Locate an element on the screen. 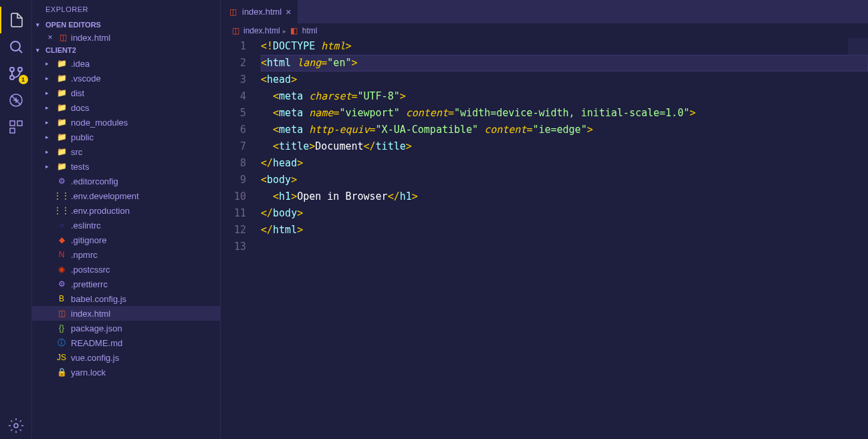  vscode-icon: 📁 is located at coordinates (62, 78).